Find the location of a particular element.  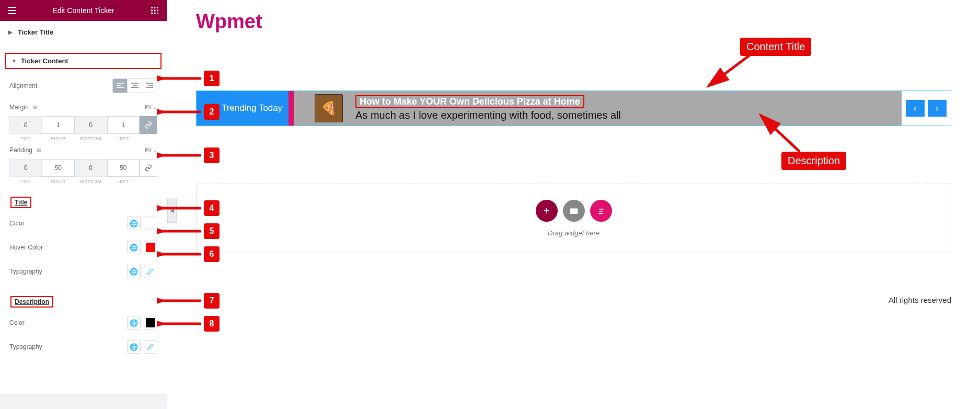

annotation-marker: 7 is located at coordinates (212, 301).